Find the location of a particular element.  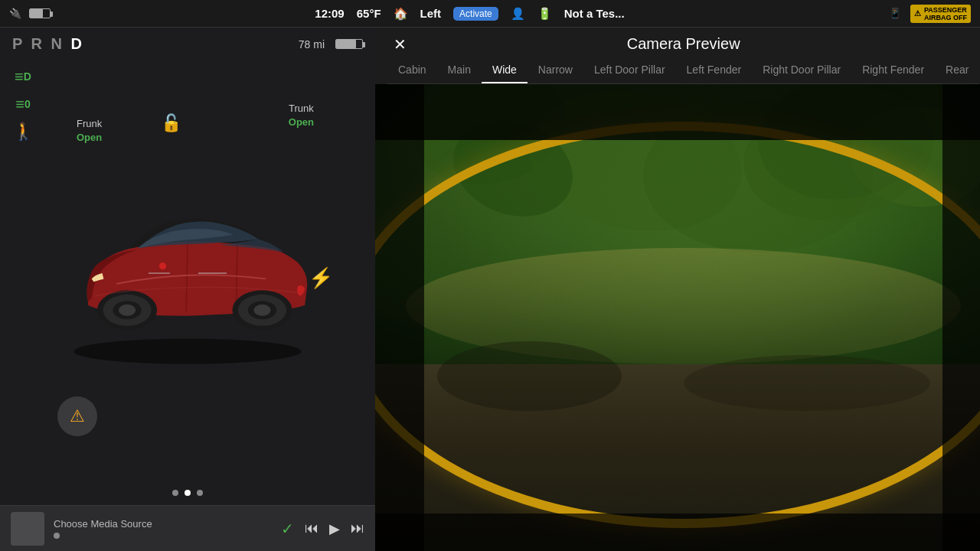

tab-left-door-pillar: Left Door Pillar is located at coordinates (629, 70).